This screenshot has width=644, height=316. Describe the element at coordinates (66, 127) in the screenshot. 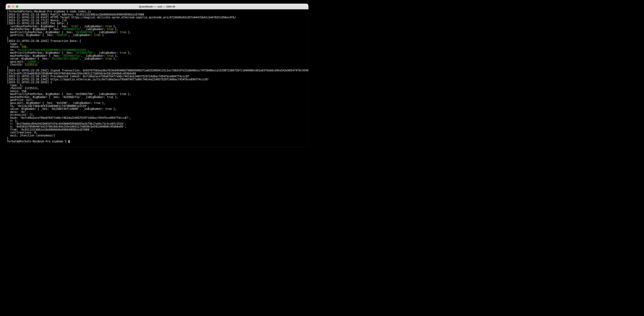

I see `log-line: s: '0x0381b7858b46fa915f6818dc64e235e160…` at that location.